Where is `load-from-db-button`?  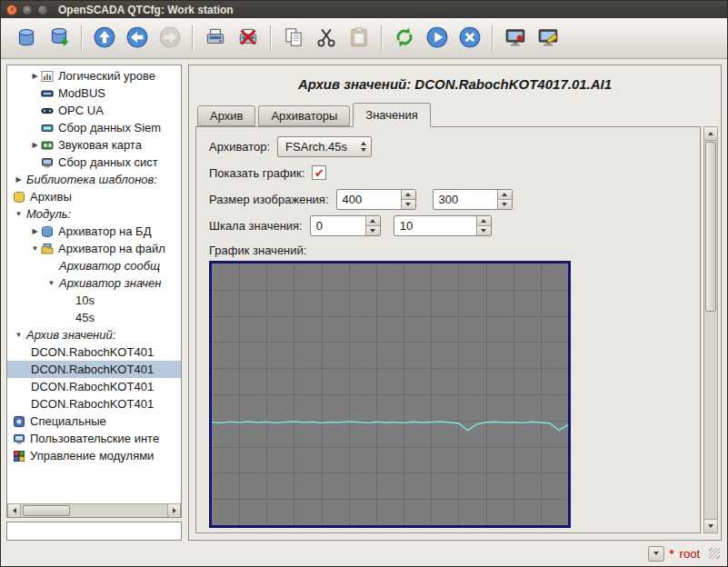 load-from-db-button is located at coordinates (26, 38).